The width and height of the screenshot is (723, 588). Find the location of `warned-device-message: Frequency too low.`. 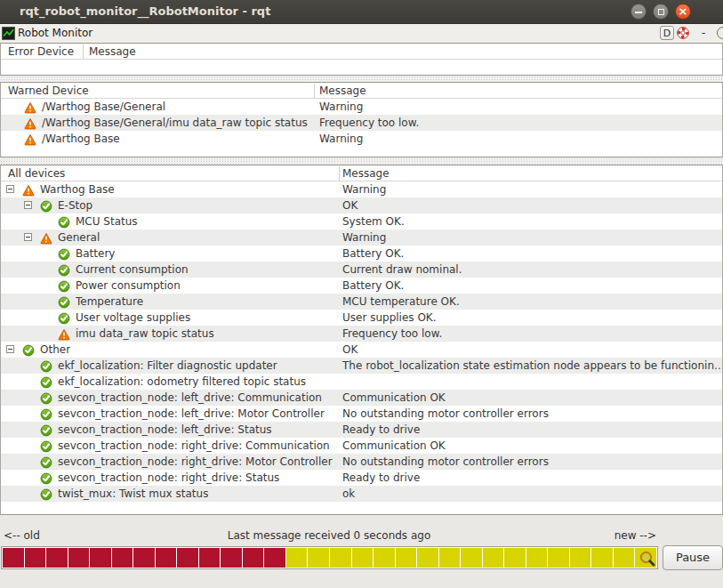

warned-device-message: Frequency too low. is located at coordinates (519, 123).